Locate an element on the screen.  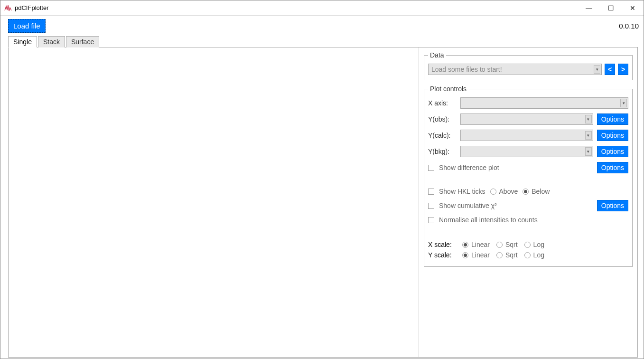
y-calc-select: ▾ is located at coordinates (527, 135).